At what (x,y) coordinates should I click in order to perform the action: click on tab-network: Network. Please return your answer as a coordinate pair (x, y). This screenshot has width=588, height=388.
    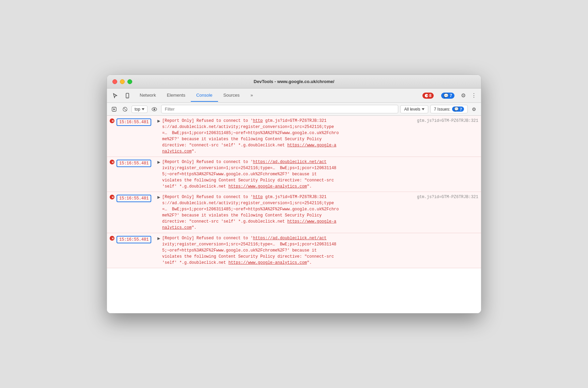
    Looking at the image, I should click on (148, 95).